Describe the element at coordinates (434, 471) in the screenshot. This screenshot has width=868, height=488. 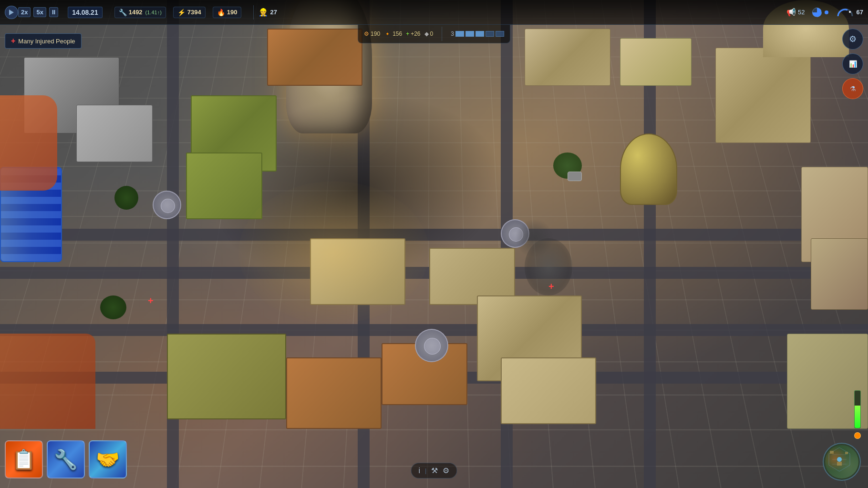
I see `hammer-tool-icon: ⚒` at that location.